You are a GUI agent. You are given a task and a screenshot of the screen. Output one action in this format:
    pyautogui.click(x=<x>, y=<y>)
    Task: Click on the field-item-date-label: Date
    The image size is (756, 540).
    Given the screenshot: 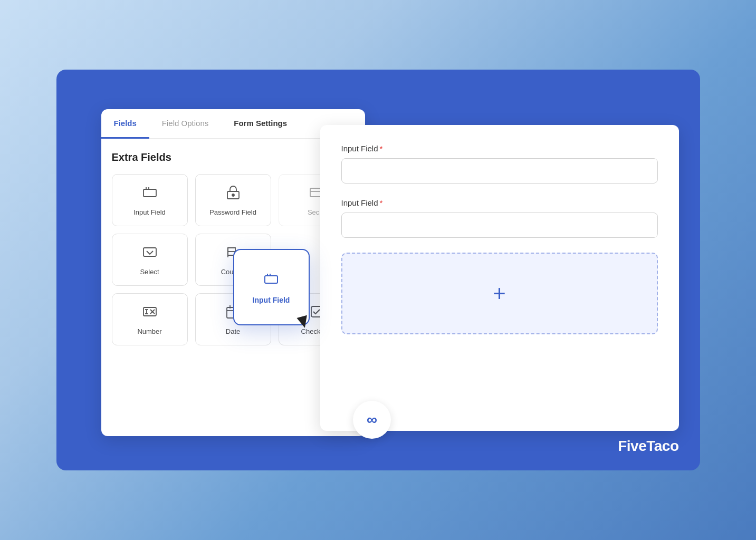 What is the action you would take?
    pyautogui.click(x=233, y=331)
    